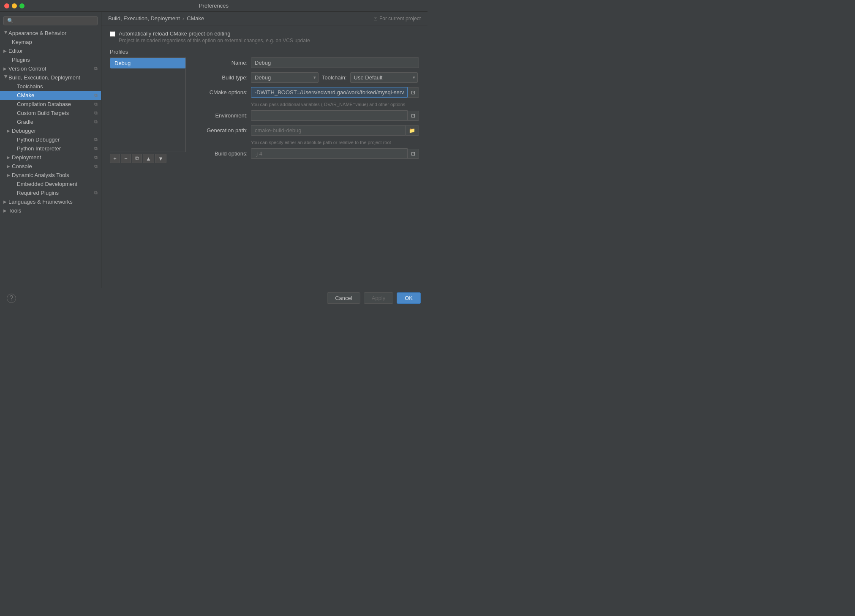  I want to click on for-project-label: For current project, so click(400, 19).